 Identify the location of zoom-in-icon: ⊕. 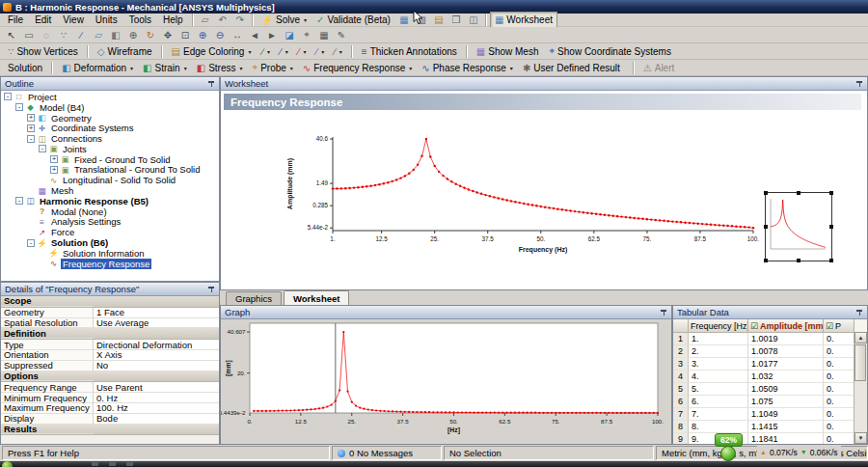
(203, 35).